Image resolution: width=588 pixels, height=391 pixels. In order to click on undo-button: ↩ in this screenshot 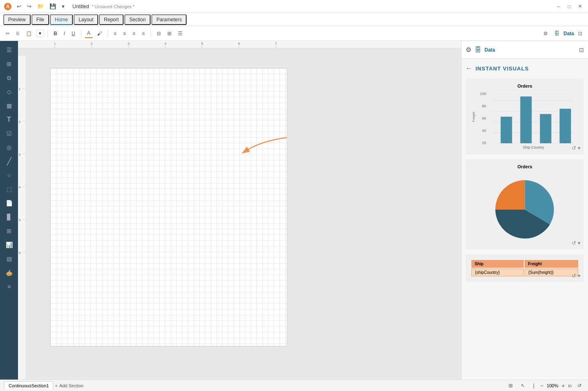, I will do `click(19, 7)`.